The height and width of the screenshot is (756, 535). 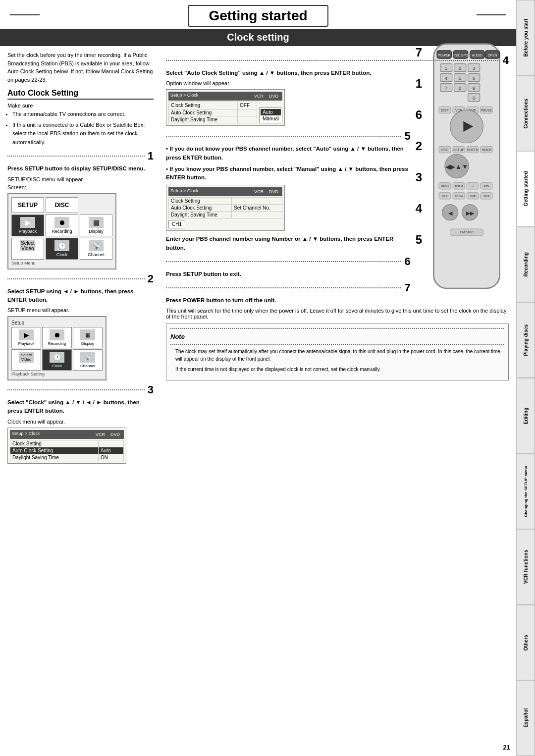 What do you see at coordinates (67, 451) in the screenshot?
I see `clock-table-1: Clock Setting Auto Clock Setting Auto Da…` at bounding box center [67, 451].